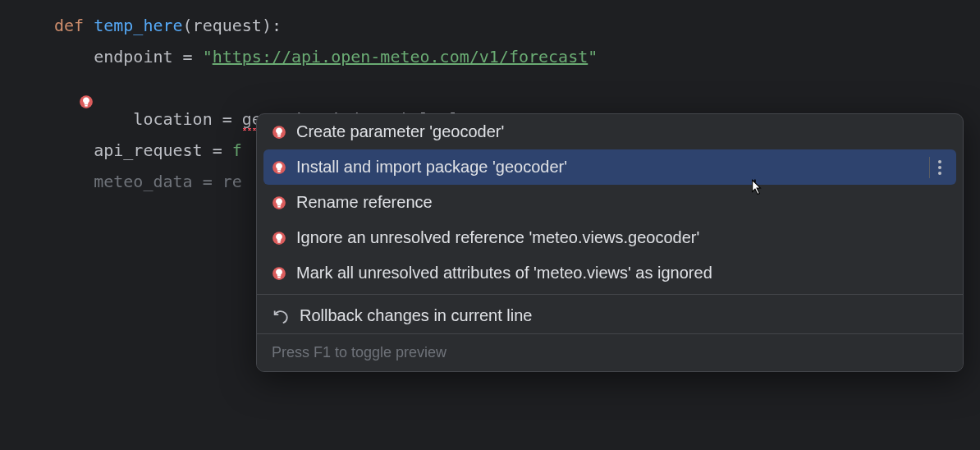 The image size is (980, 450). Describe the element at coordinates (143, 181) in the screenshot. I see `variable-dimmed: meteo_data` at that location.